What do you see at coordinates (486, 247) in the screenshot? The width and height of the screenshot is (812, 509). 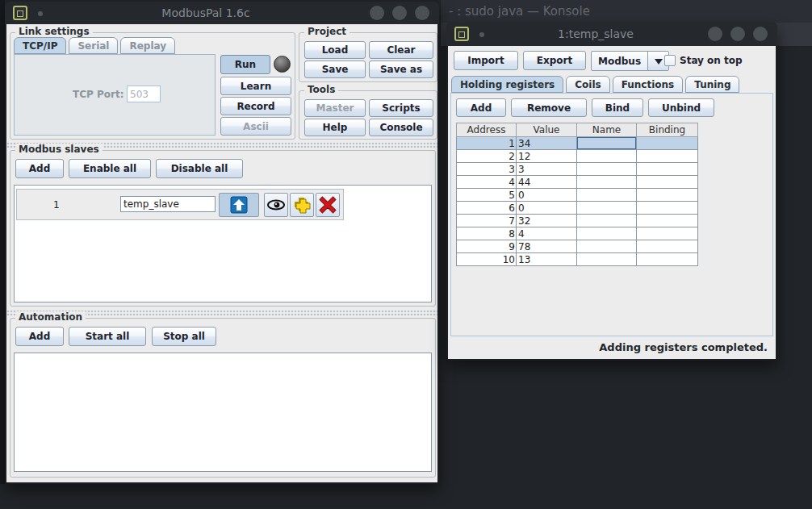 I see `register-address-cell: 9` at bounding box center [486, 247].